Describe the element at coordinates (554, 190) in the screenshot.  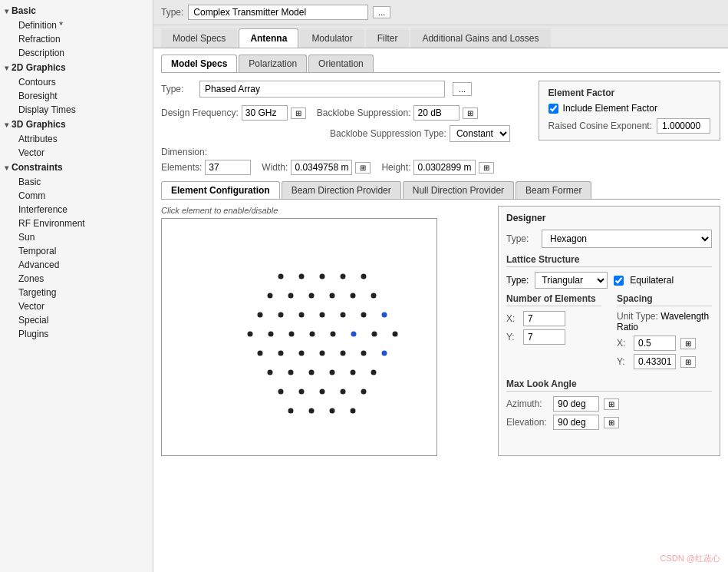
I see `config-tab-beam-former: Beam Former` at that location.